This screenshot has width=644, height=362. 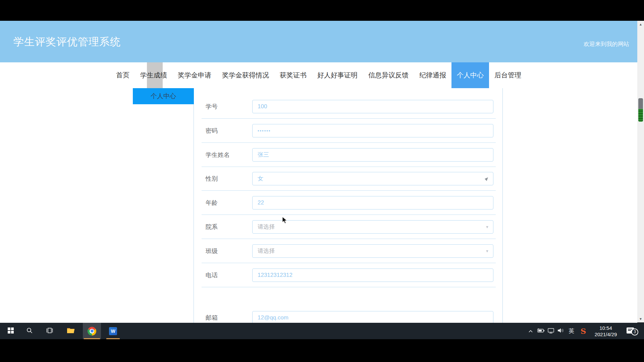 What do you see at coordinates (322, 331) in the screenshot?
I see `windows-taskbar: W 英 S` at bounding box center [322, 331].